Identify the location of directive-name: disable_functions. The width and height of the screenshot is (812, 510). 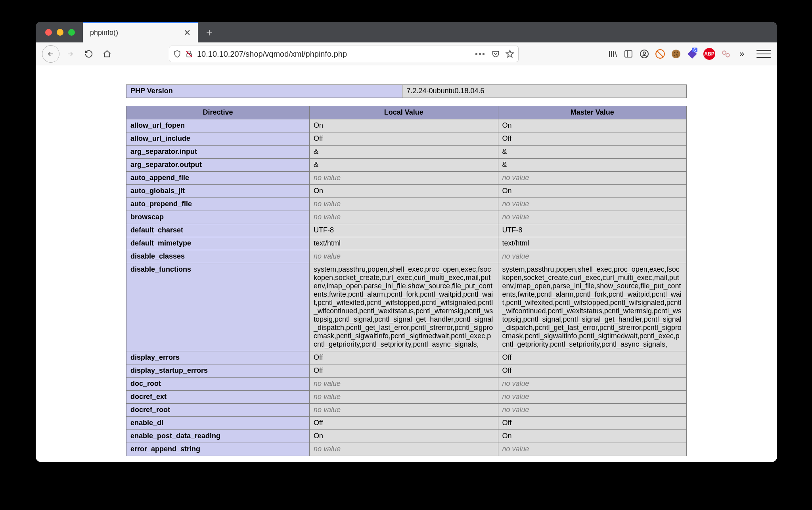
(218, 307).